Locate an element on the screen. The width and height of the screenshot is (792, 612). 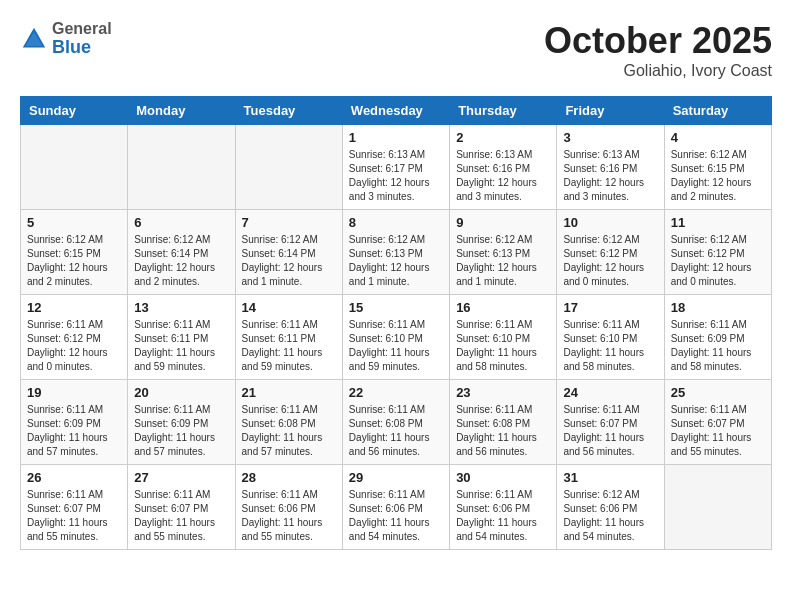
day-number: 7 is located at coordinates (289, 222).